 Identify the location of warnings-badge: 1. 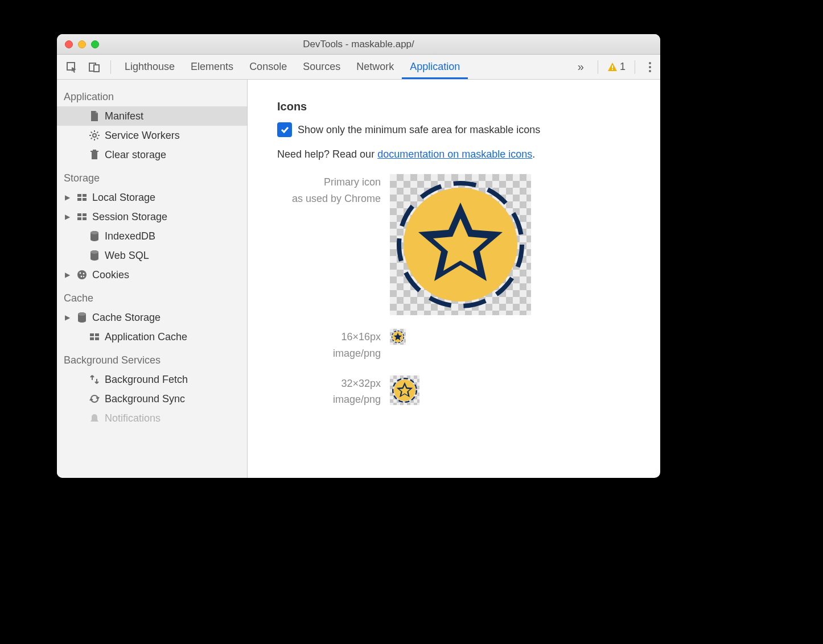
(616, 67).